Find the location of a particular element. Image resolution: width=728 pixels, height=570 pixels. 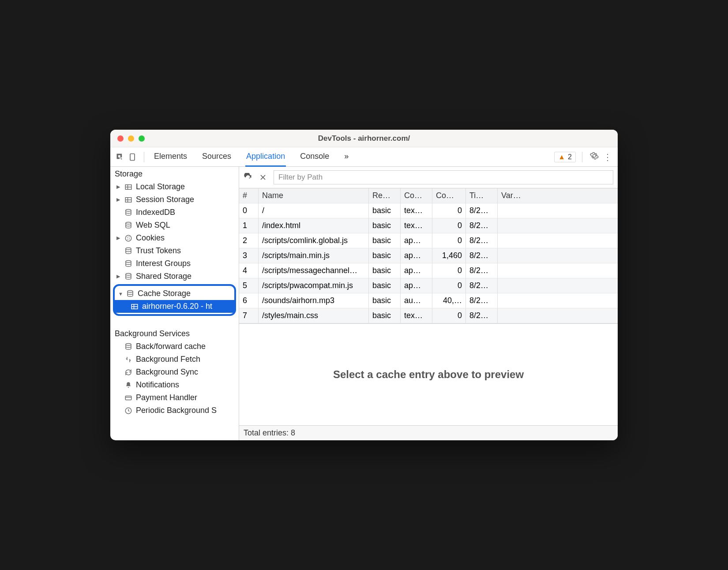

sidebar-item-periodic-background-s: Periodic Background S is located at coordinates (175, 410).